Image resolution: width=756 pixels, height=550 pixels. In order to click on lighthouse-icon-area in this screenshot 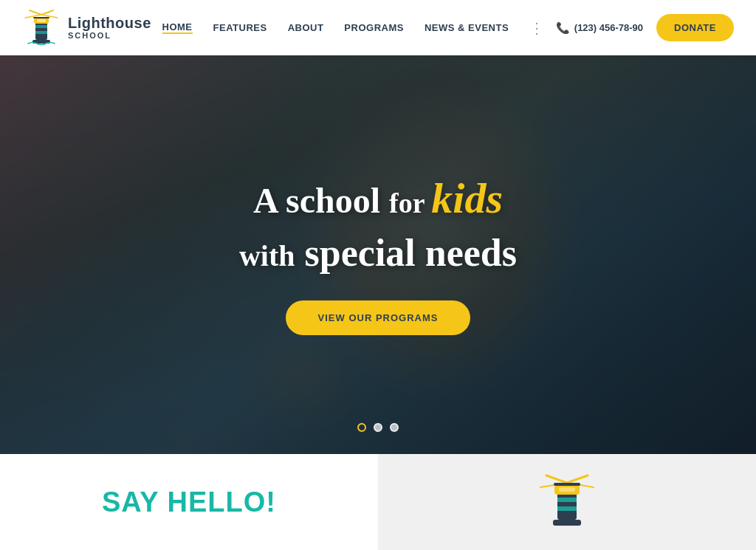, I will do `click(567, 502)`.